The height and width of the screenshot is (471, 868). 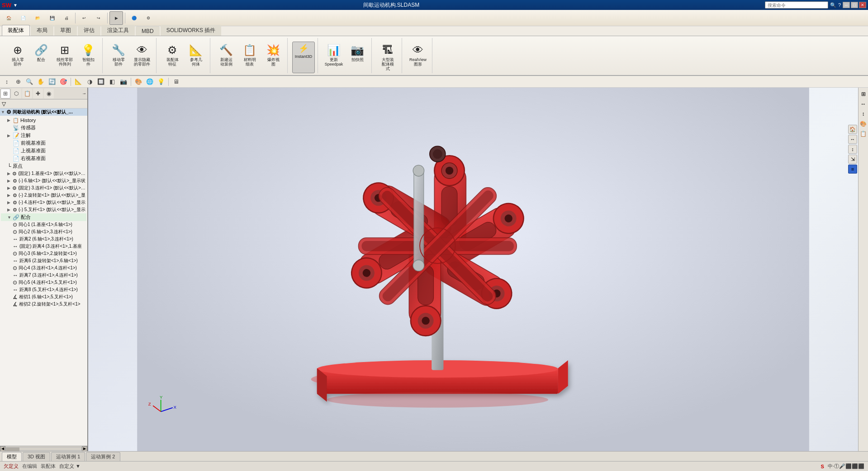 I want to click on tree-item-link2: ▶ ⚙ (-) 4.连杆<1> (默认<<默认>_显示, so click(x=43, y=203).